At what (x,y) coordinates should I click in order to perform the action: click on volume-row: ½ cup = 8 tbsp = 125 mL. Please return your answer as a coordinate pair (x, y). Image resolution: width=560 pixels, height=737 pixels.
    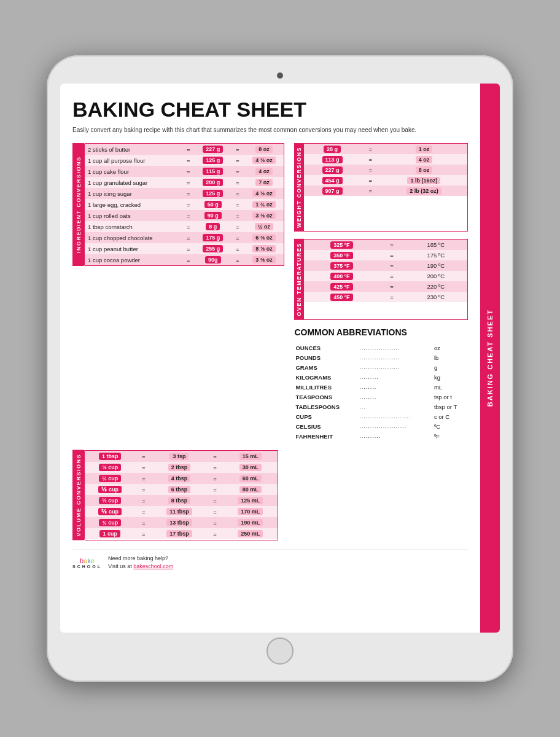
    Looking at the image, I should click on (181, 501).